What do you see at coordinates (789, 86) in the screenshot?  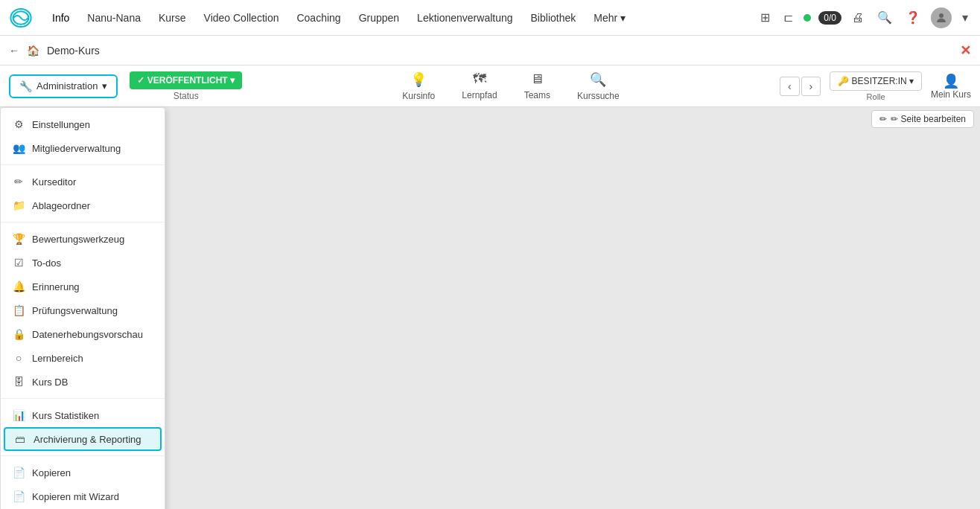 I see `prev-arrow-button: ‹` at bounding box center [789, 86].